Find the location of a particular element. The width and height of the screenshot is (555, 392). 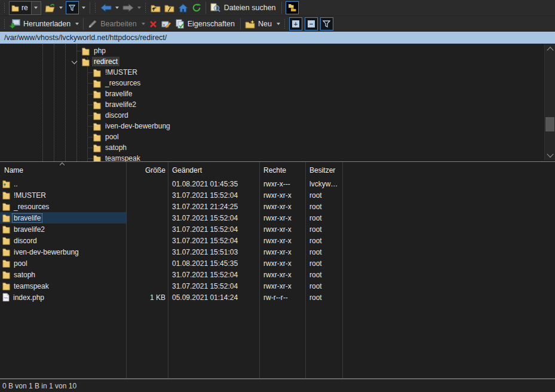

filter-toggle-button is located at coordinates (72, 8).